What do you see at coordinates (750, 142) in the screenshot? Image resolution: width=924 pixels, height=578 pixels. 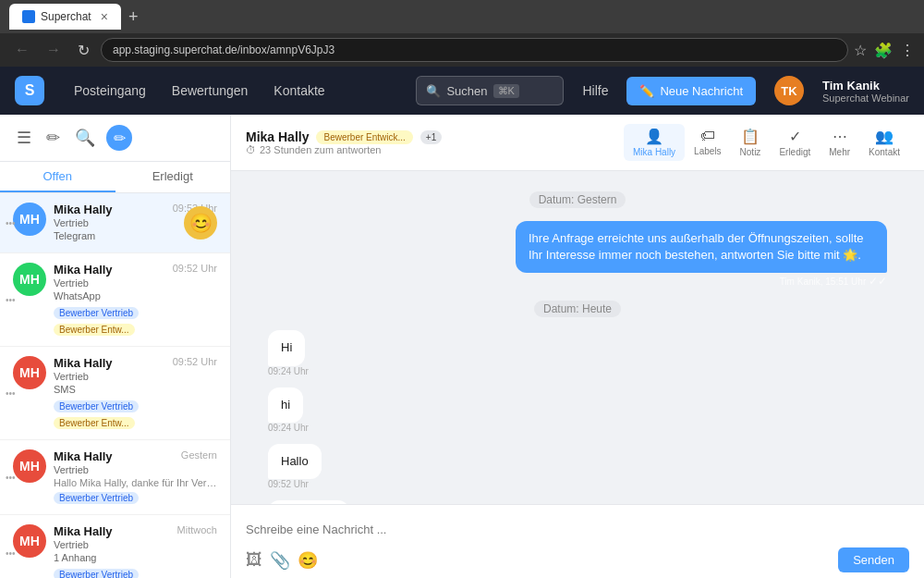 I see `action-notiz: 📋 Notiz` at bounding box center [750, 142].